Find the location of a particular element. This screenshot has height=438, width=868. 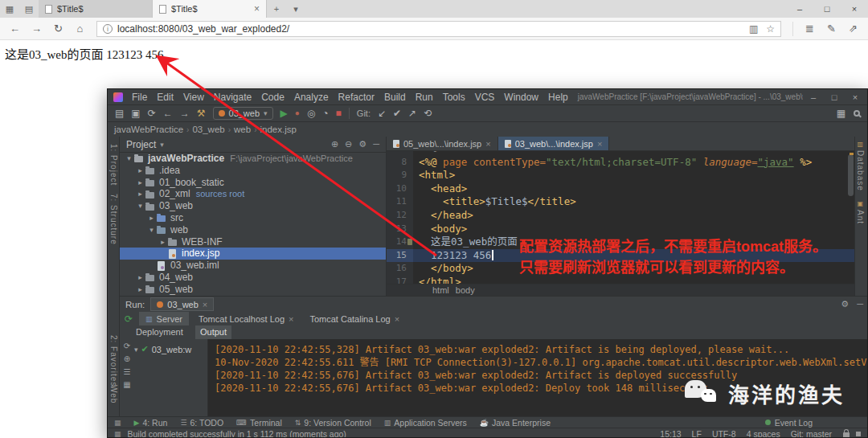

run-config-select: 03_web ▾ is located at coordinates (243, 113).